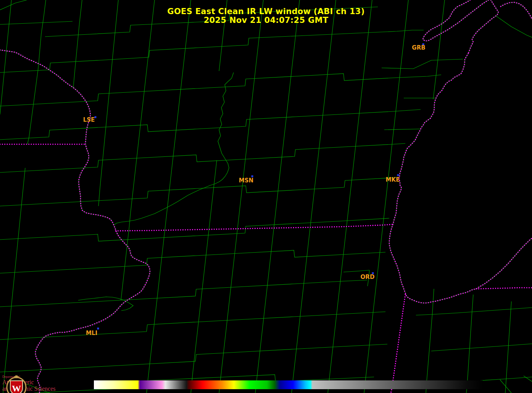  I want to click on product-title: GOES East Clean IR LW window (ABI ch 13), so click(266, 11).